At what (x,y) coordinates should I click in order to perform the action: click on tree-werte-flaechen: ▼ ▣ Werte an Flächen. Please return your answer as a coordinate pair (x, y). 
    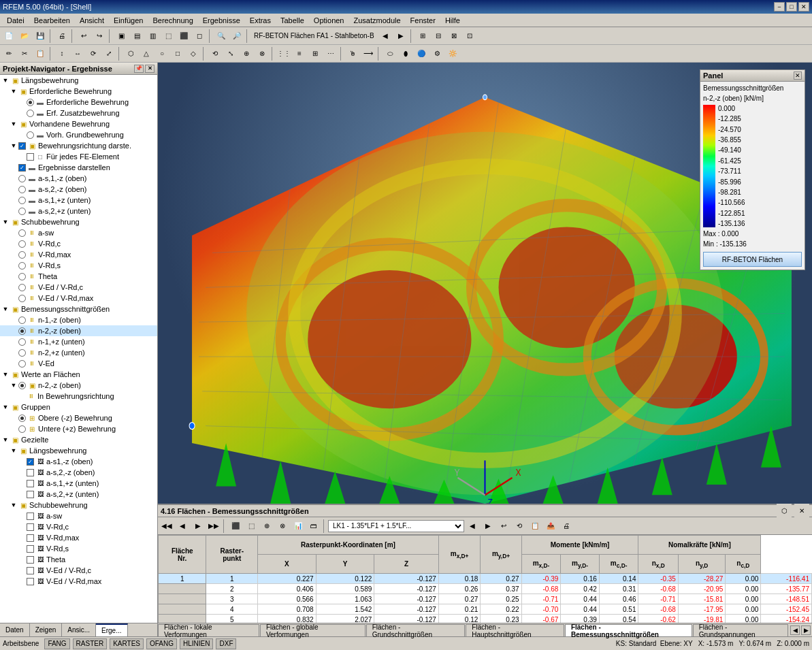
    Looking at the image, I should click on (79, 374).